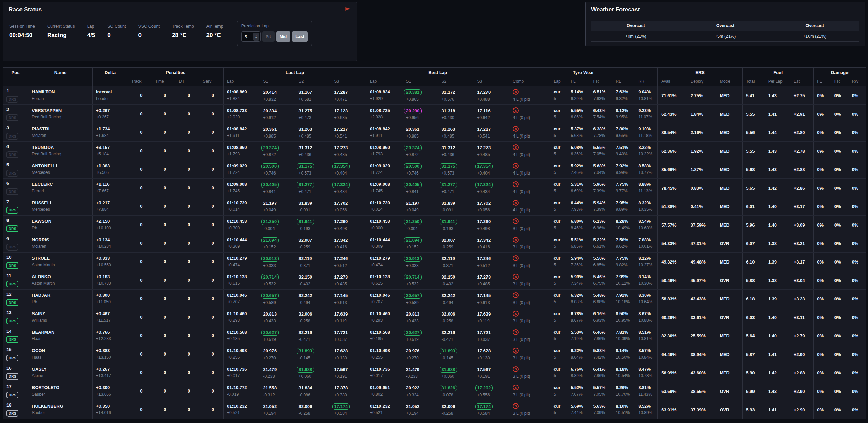 This screenshot has width=868, height=423. What do you see at coordinates (251, 37) in the screenshot?
I see `prediction-lap-input: 5 ▲▼` at bounding box center [251, 37].